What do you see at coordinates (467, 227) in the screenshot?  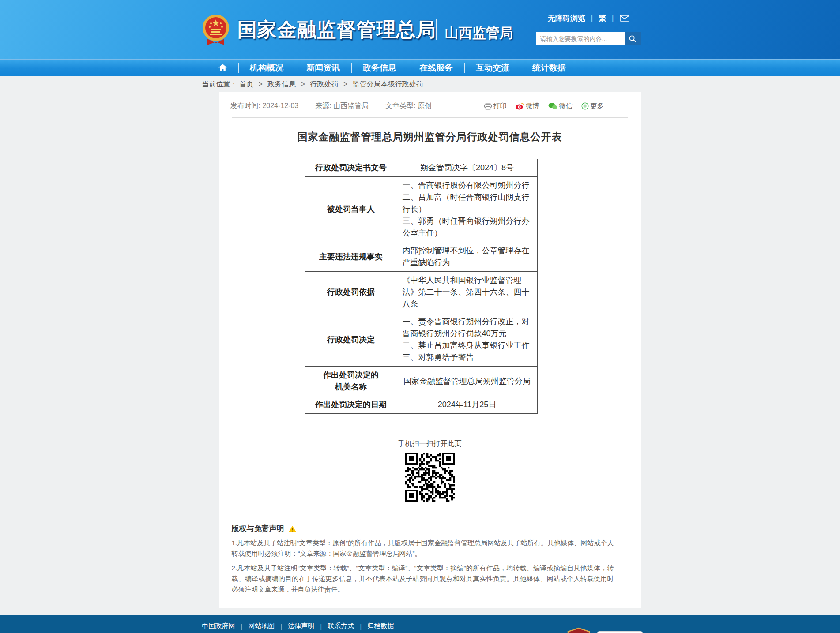 I see `penalized-party-item: 三、郭勇（时任晋商银行朔州分行办公室主任）` at bounding box center [467, 227].